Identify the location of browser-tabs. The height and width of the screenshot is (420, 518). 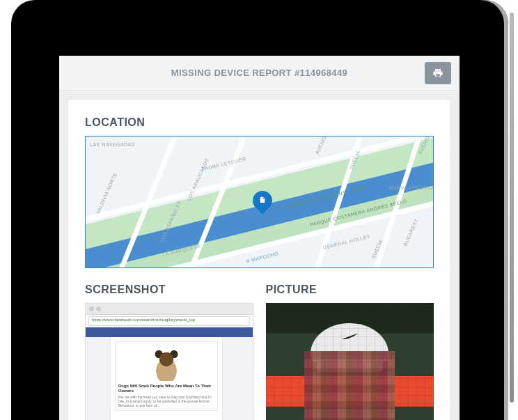
(169, 309).